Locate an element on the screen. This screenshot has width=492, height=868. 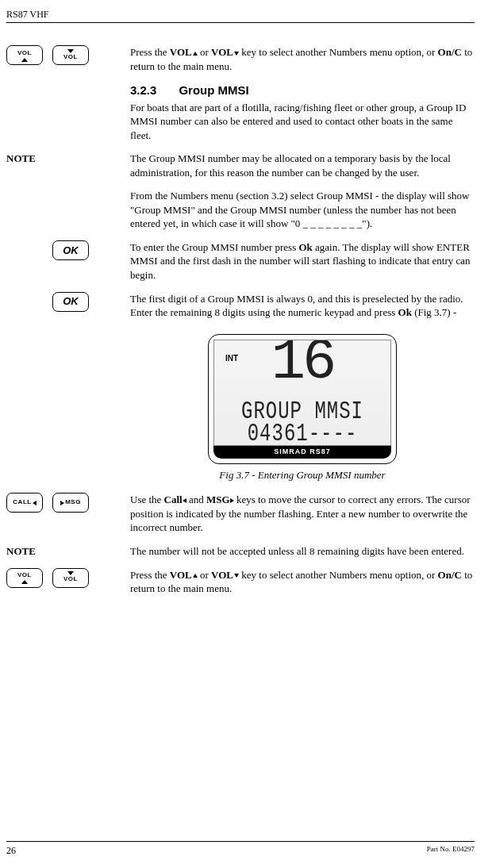
paragraph: To enter the Group MMSI number press Ok … is located at coordinates (302, 262).